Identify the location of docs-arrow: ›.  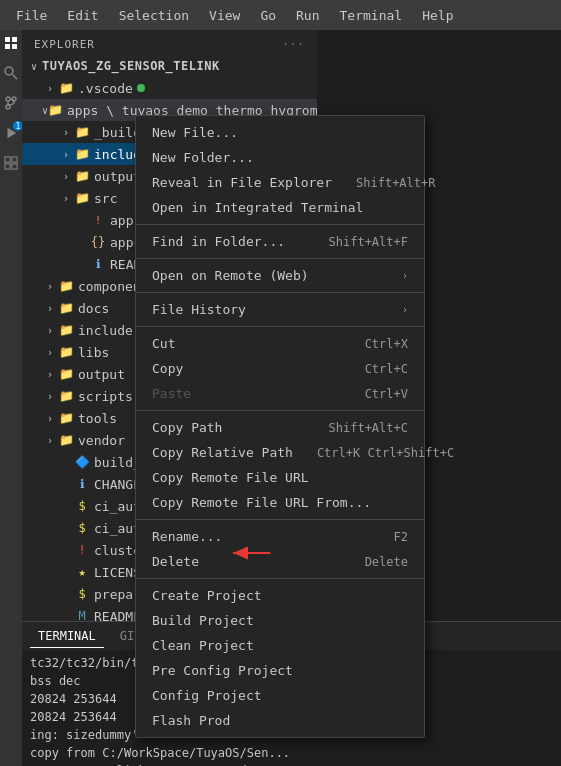
(50, 308).